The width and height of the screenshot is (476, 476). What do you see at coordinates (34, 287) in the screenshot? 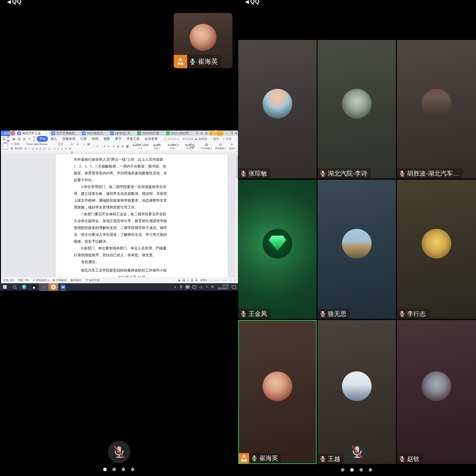
I see `qq-app-button` at bounding box center [34, 287].